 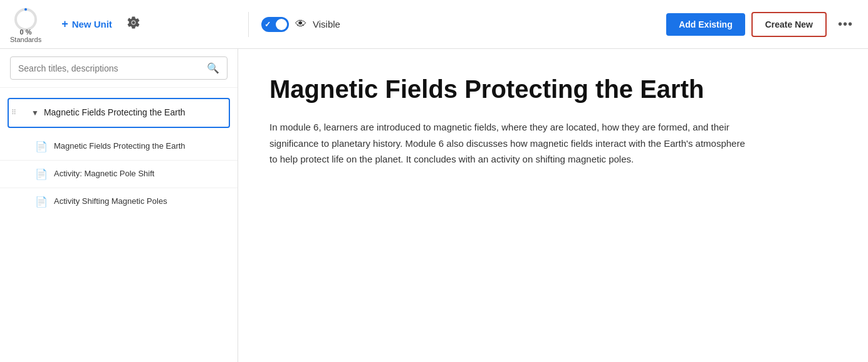 I want to click on progress-percent: 0 %, so click(x=26, y=32).